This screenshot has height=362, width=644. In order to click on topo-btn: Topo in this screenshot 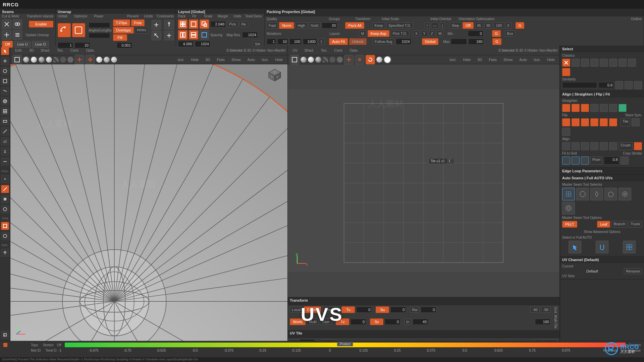, I will do `click(35, 345)`.